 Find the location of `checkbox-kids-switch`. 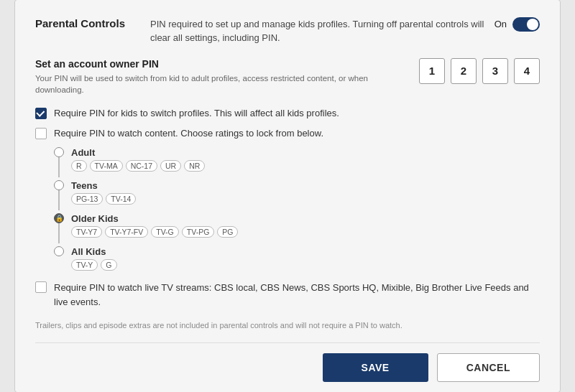

checkbox-kids-switch is located at coordinates (41, 113).